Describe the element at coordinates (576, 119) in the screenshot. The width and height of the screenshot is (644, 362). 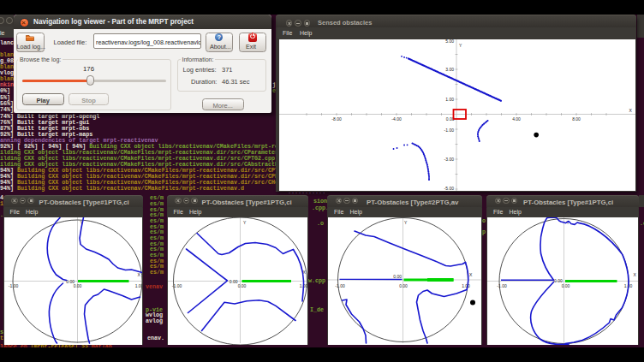
I see `svg-text: 8.00` at that location.